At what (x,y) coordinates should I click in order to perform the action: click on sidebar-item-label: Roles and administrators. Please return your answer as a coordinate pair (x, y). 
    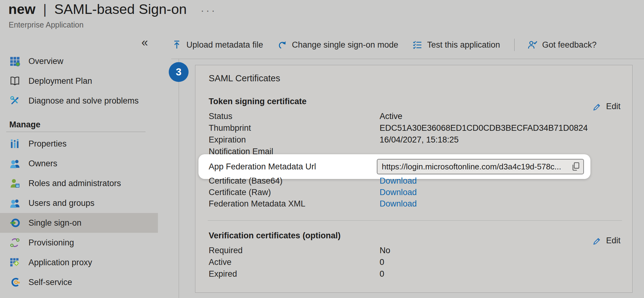
    Looking at the image, I should click on (75, 184).